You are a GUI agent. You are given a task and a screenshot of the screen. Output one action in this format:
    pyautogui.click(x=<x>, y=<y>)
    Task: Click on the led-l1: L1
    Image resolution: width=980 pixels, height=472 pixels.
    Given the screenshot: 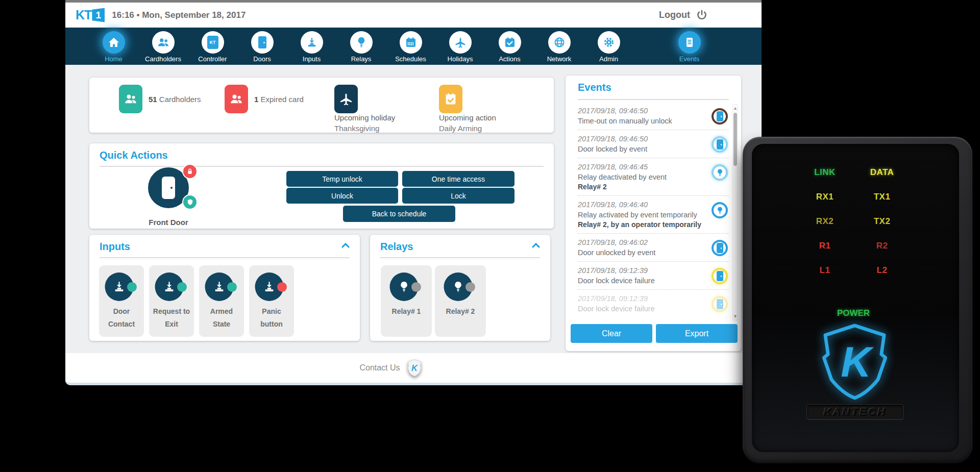 What is the action you would take?
    pyautogui.click(x=825, y=270)
    